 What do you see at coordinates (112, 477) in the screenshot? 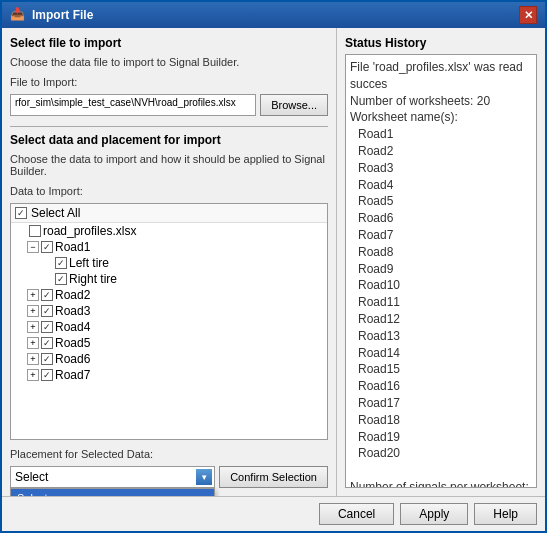
I see `placement-dropdown-container: Select ▼ Select Append selected signals …` at bounding box center [112, 477].